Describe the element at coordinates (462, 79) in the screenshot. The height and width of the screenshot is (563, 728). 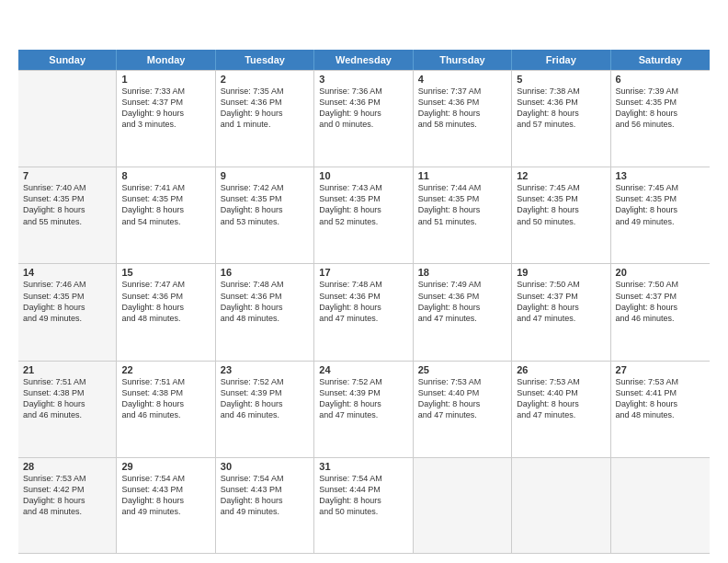
I see `day-number: 4` at that location.